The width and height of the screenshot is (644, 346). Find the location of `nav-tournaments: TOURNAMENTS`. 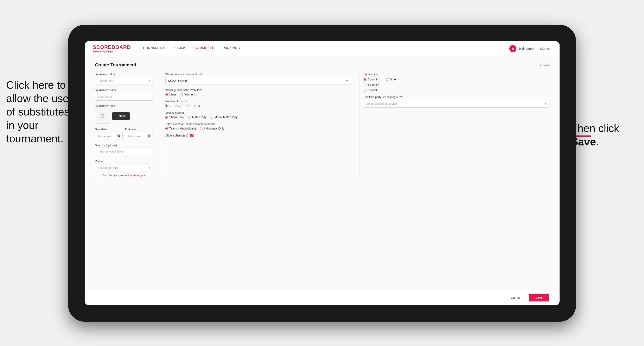

nav-tournaments: TOURNAMENTS is located at coordinates (154, 49).